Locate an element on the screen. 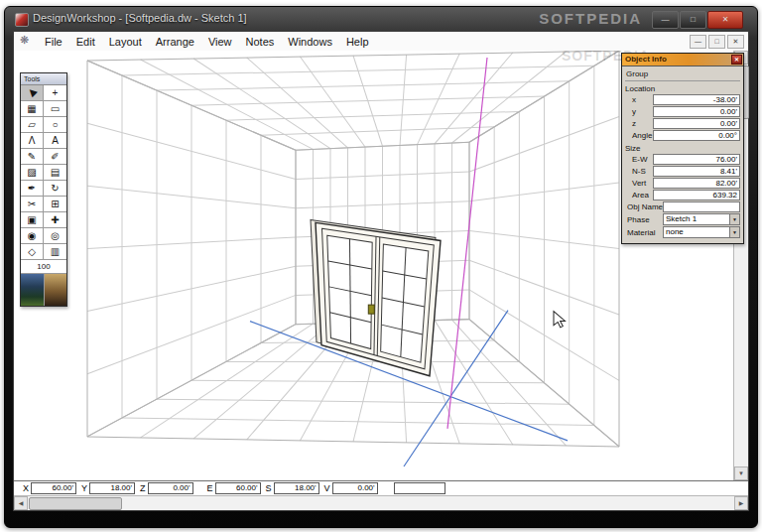 This screenshot has height=532, width=762. material-dropdown: none▼ is located at coordinates (701, 232).